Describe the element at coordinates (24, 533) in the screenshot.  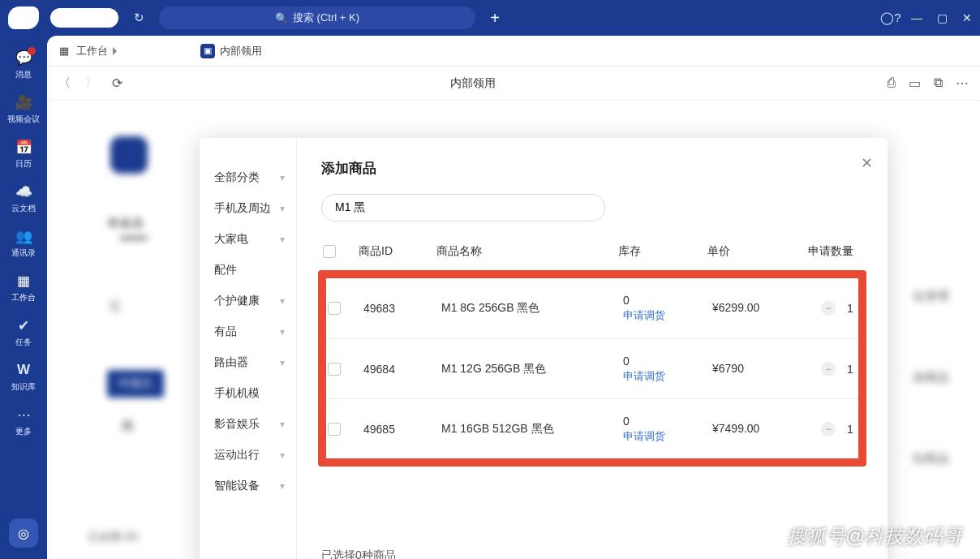
I see `rail-app-icon: ◎` at that location.